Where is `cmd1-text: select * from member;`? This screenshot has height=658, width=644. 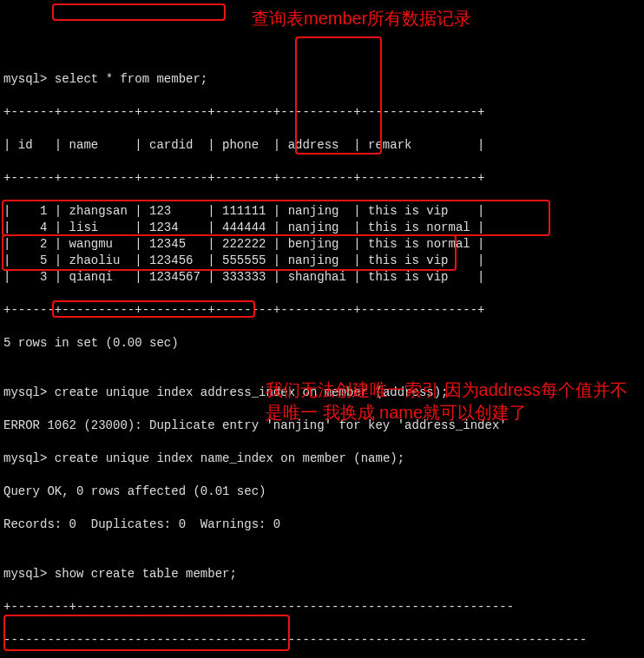 cmd1-text: select * from member; is located at coordinates (131, 79).